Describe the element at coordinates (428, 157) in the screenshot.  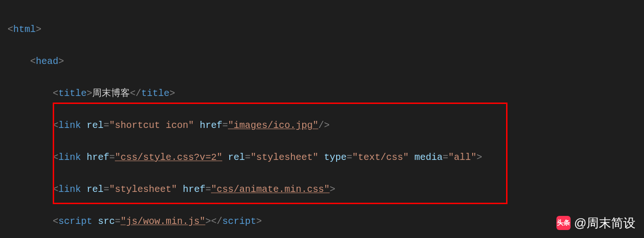
I see `attr-media: media` at that location.